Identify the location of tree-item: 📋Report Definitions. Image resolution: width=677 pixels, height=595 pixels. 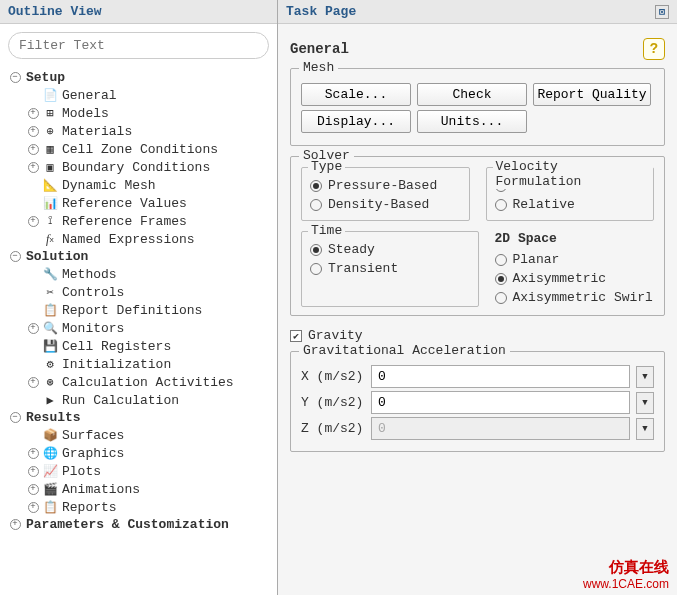
(138, 310).